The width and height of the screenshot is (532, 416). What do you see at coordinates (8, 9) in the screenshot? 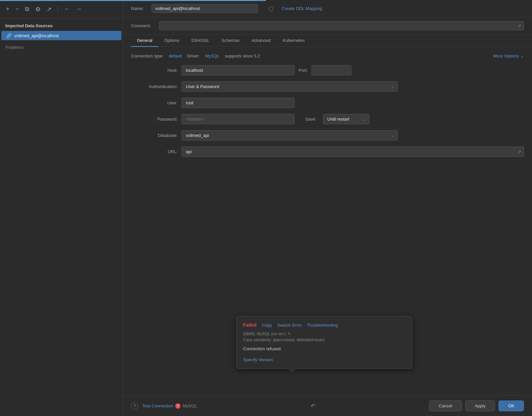
I see `add-icon: +` at bounding box center [8, 9].